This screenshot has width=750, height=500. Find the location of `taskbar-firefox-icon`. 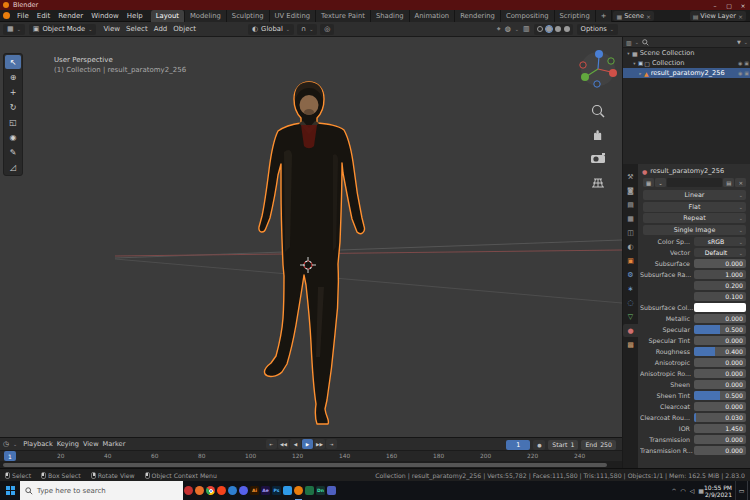

taskbar-firefox-icon is located at coordinates (200, 490).